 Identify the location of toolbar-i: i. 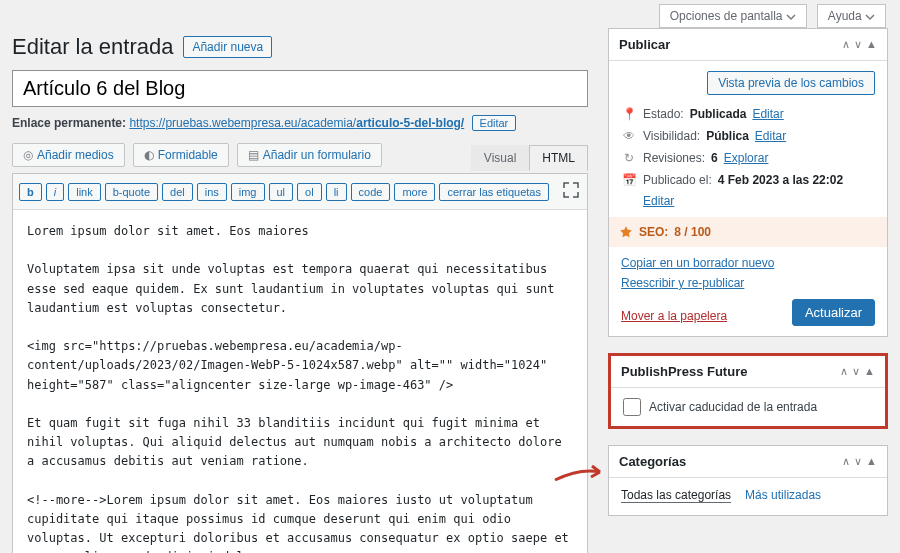
(55, 192).